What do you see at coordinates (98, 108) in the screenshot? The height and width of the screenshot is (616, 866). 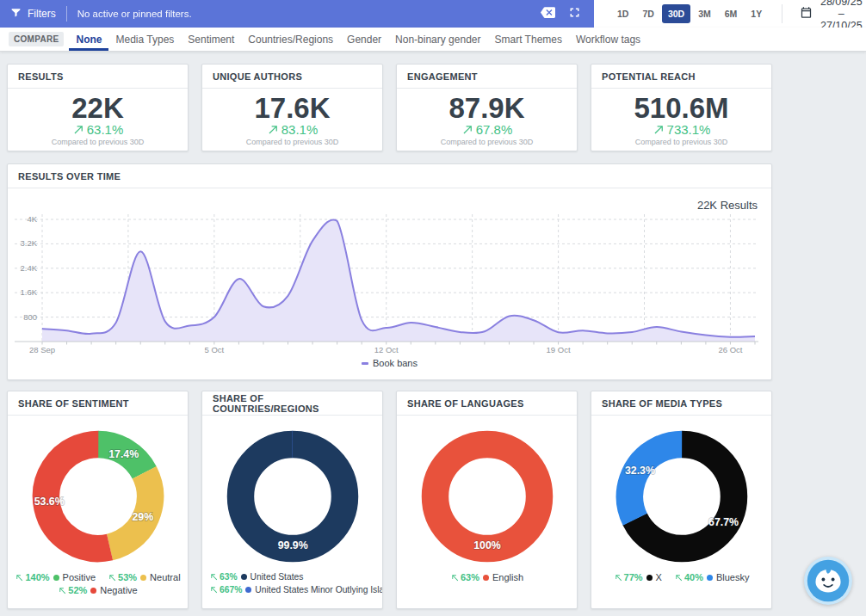 I see `kpi-card-results: RESULTS 22K 63.1% Compared to previous 3…` at bounding box center [98, 108].